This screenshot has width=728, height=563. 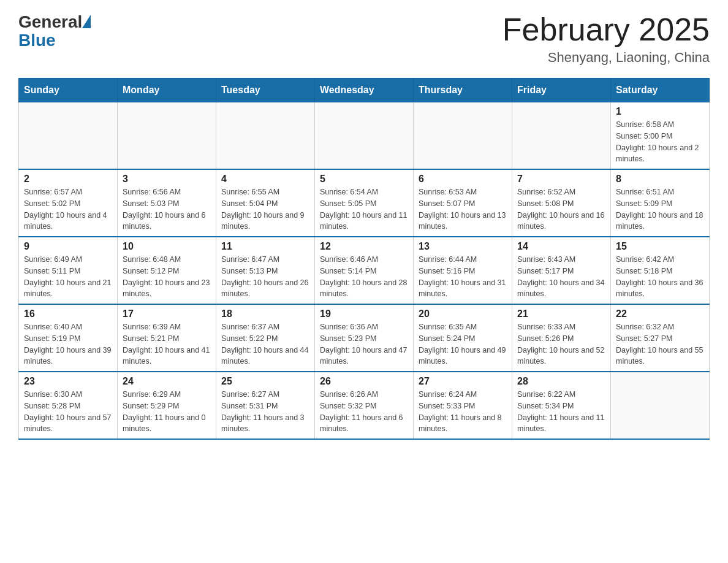 I want to click on calendar-week-2: 2Sunrise: 6:57 AMSunset: 5:02 PMDaylight…, so click(x=364, y=203).